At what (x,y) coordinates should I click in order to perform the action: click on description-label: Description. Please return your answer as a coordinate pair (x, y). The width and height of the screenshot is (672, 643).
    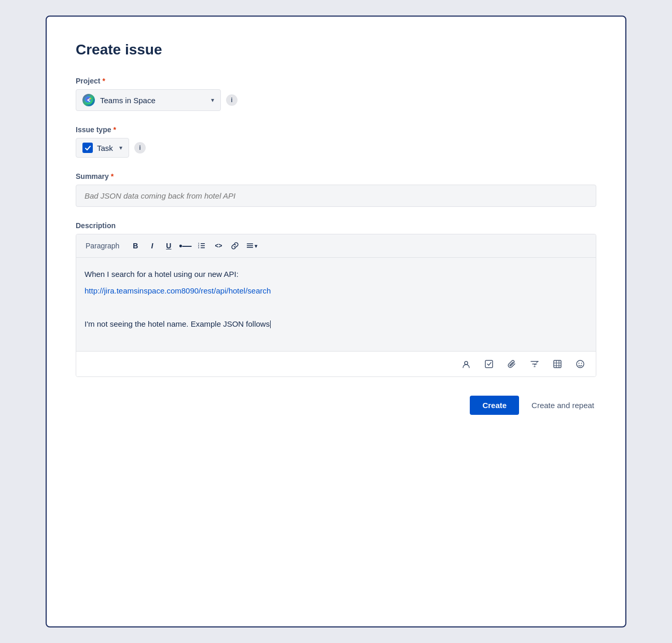
    Looking at the image, I should click on (336, 226).